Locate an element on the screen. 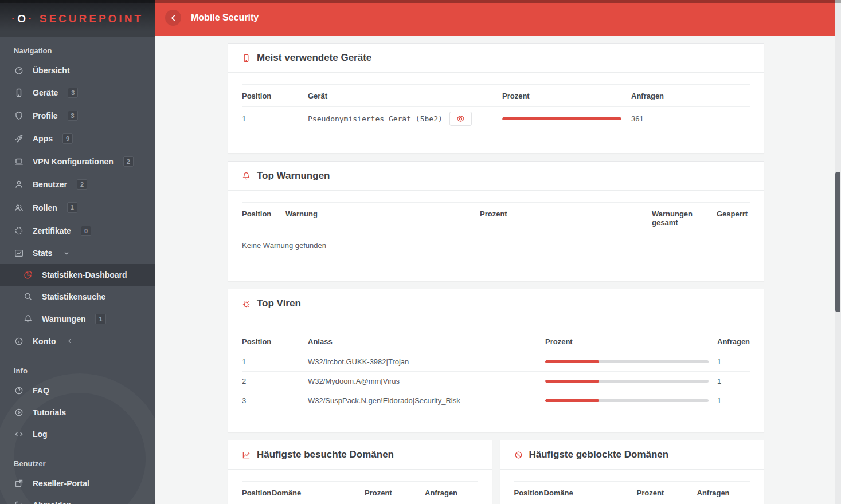 The width and height of the screenshot is (841, 504). viruses-table: Position Anlass Prozent Anfragen 1 W32/I… is located at coordinates (496, 370).